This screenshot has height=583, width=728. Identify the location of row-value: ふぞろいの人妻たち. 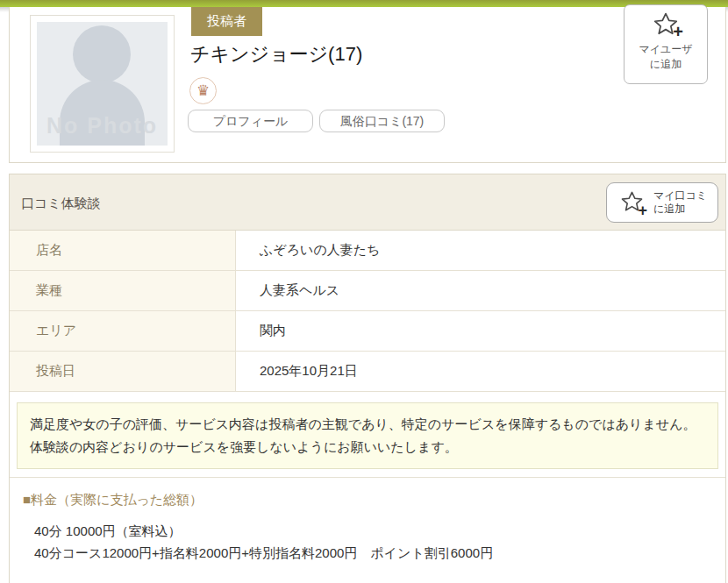
(481, 251).